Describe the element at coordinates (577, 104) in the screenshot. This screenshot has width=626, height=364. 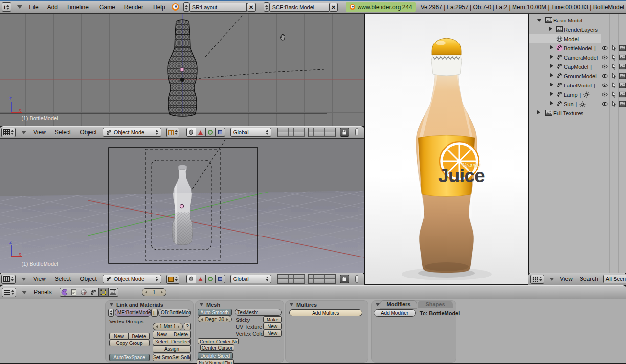
I see `outliner-item-sun: Sun|` at that location.